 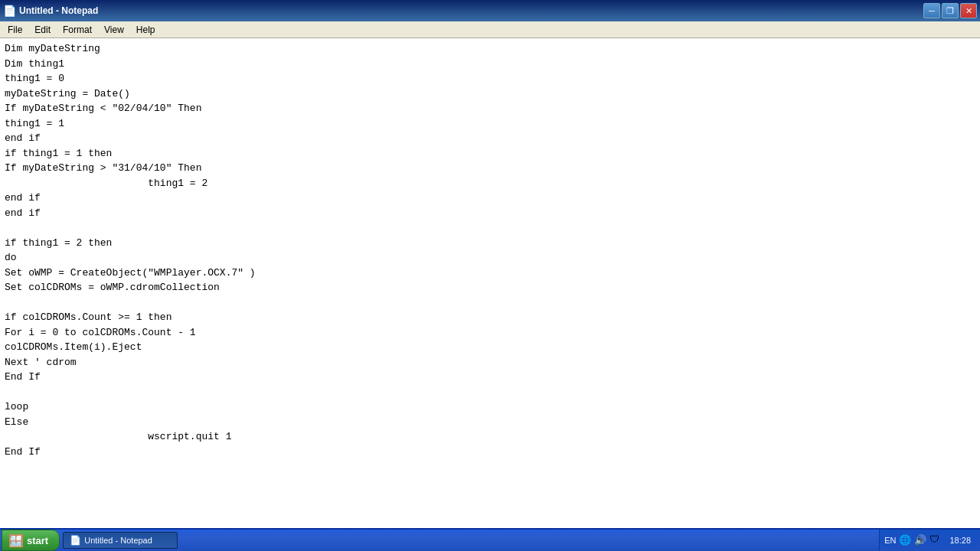 What do you see at coordinates (51, 11) in the screenshot?
I see `titlebar-left: 📄 Untitled - Notepad` at bounding box center [51, 11].